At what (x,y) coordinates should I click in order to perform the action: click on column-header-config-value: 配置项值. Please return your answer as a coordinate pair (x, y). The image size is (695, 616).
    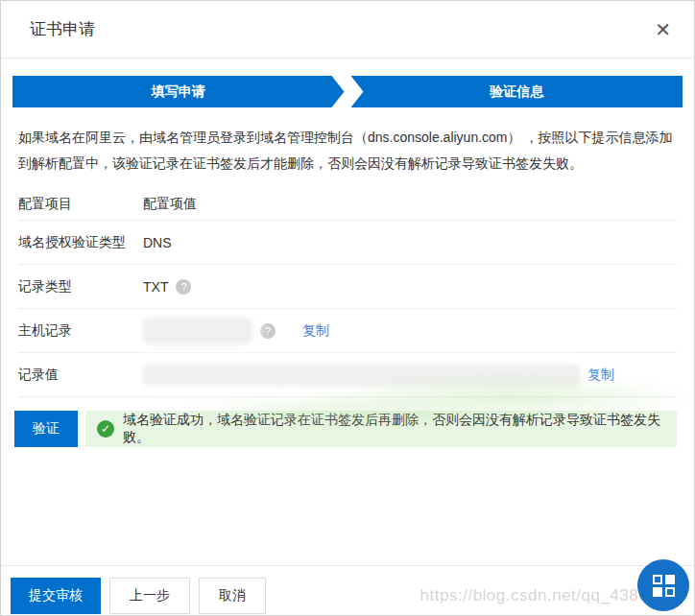
    Looking at the image, I should click on (410, 204).